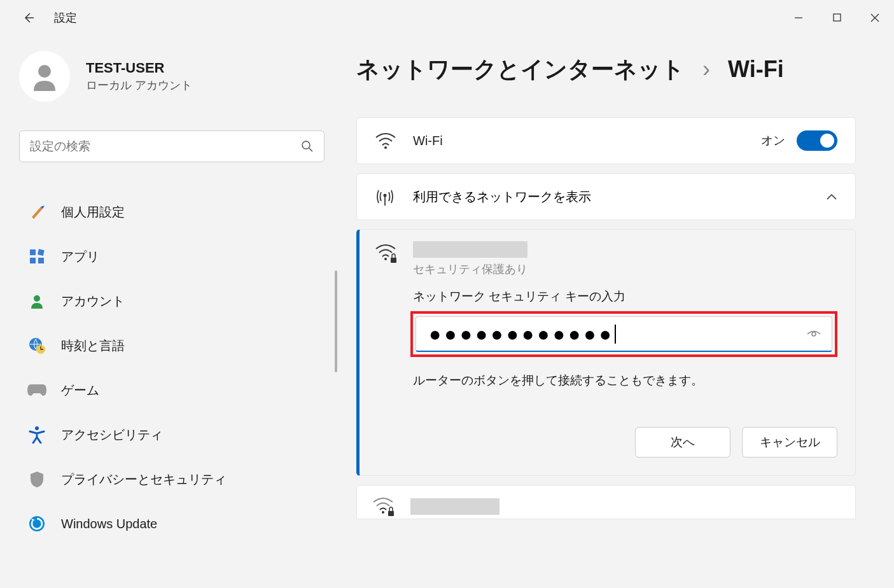 This screenshot has height=588, width=894. Describe the element at coordinates (587, 141) in the screenshot. I see `wifi-label: Wi-Fi` at that location.